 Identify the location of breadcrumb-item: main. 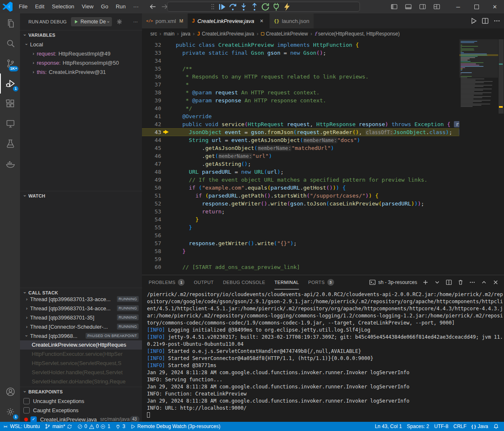
(169, 34).